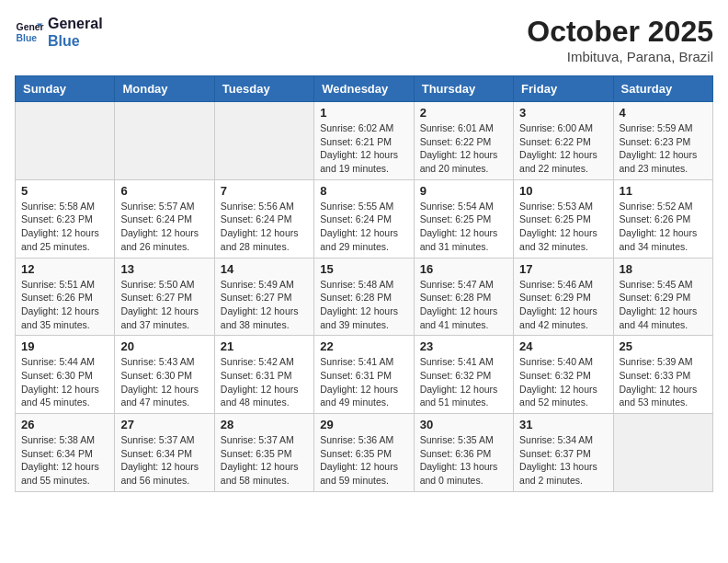  Describe the element at coordinates (664, 226) in the screenshot. I see `day-info: Sunrise: 5:52 AM Sunset: 6:26 PM Dayligh…` at that location.